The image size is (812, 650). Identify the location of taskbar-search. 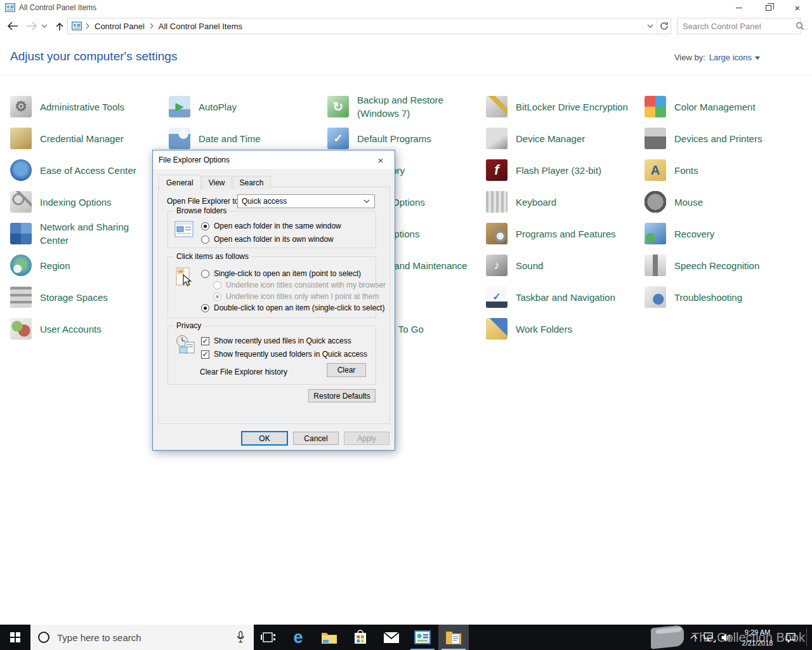
(142, 637).